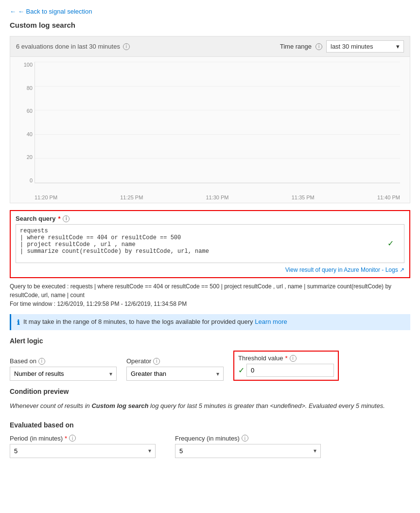  I want to click on operator-info-icon: i, so click(157, 361).